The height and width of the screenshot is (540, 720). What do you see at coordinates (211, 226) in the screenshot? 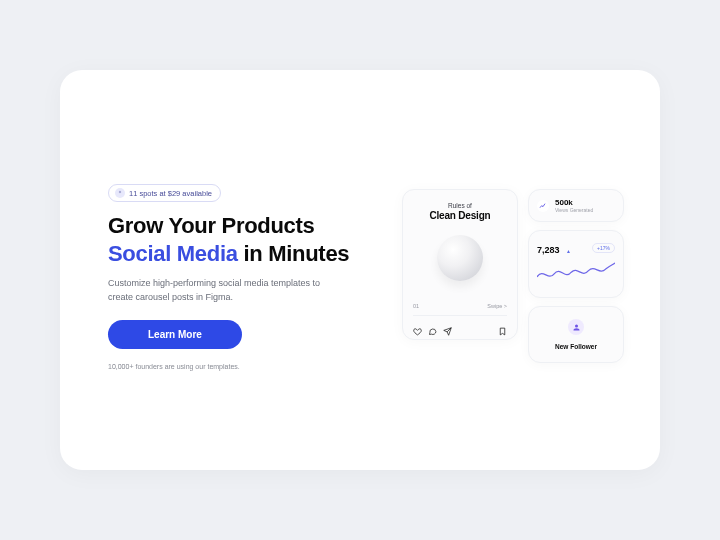
I see `headline-line1: Grow Your Products` at bounding box center [211, 226].